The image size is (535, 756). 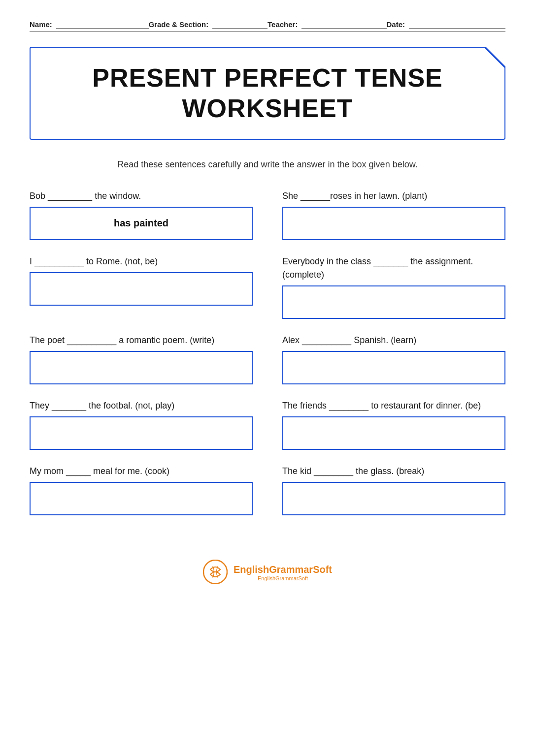 I want to click on logo-container, so click(x=215, y=573).